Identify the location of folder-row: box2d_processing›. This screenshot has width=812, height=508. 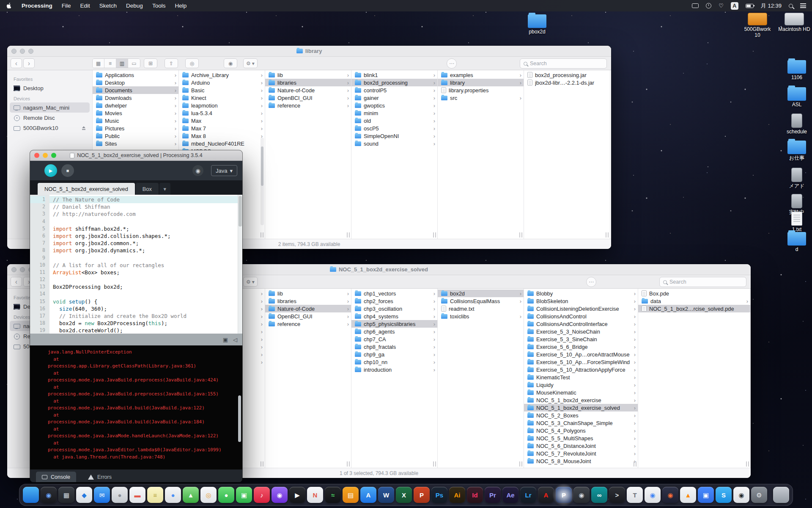
(394, 83).